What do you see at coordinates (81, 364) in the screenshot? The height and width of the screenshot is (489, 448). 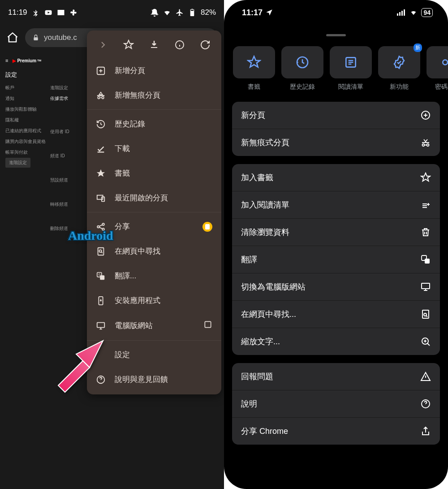 I see `android-arrow` at bounding box center [81, 364].